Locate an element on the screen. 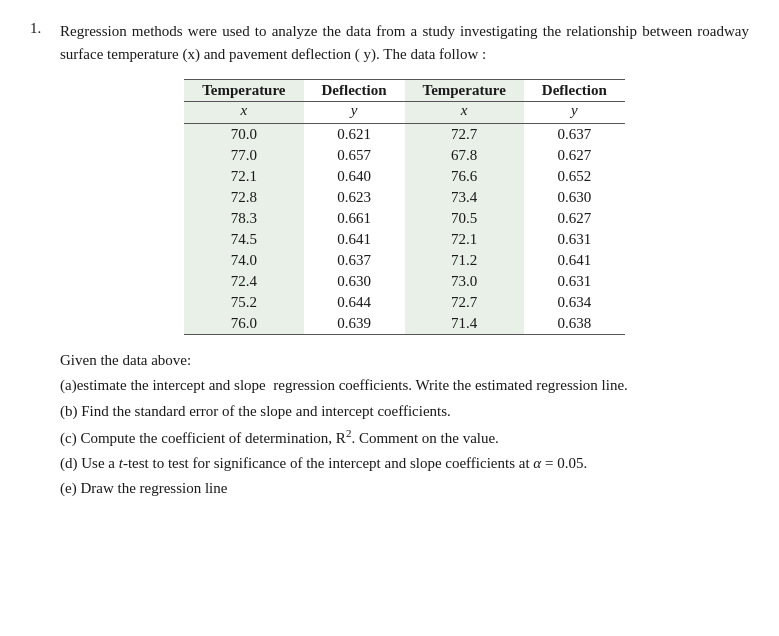 Image resolution: width=779 pixels, height=636 pixels. question-d: (d) Use a t-test to test for significanc… is located at coordinates (404, 464).